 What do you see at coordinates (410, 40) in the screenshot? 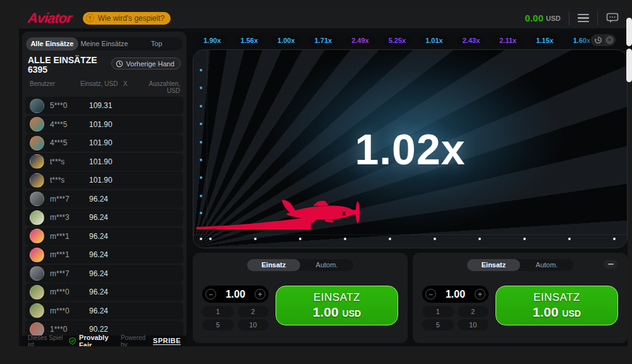
I see `multiplier-history: 1.90x1.56x1.00x1.71x2.49x5.25x1.01x2.43x…` at bounding box center [410, 40].